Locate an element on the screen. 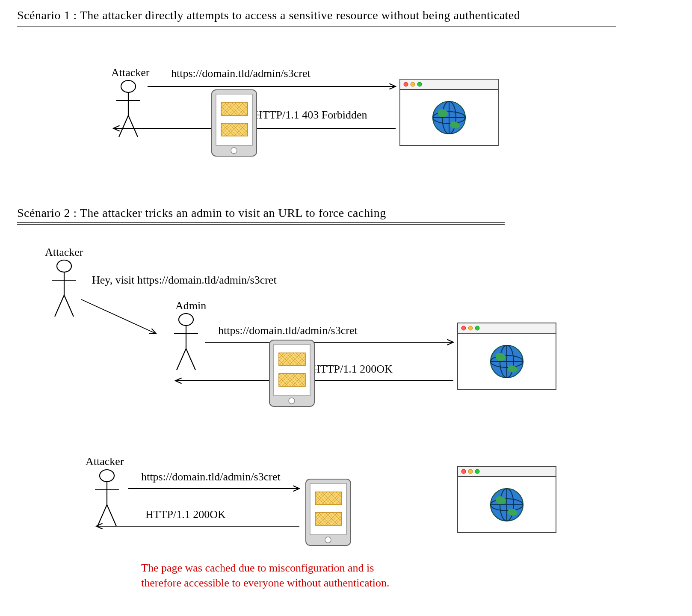 The width and height of the screenshot is (692, 616). request-url: https://domain.tld/admin/s3cret is located at coordinates (241, 74).